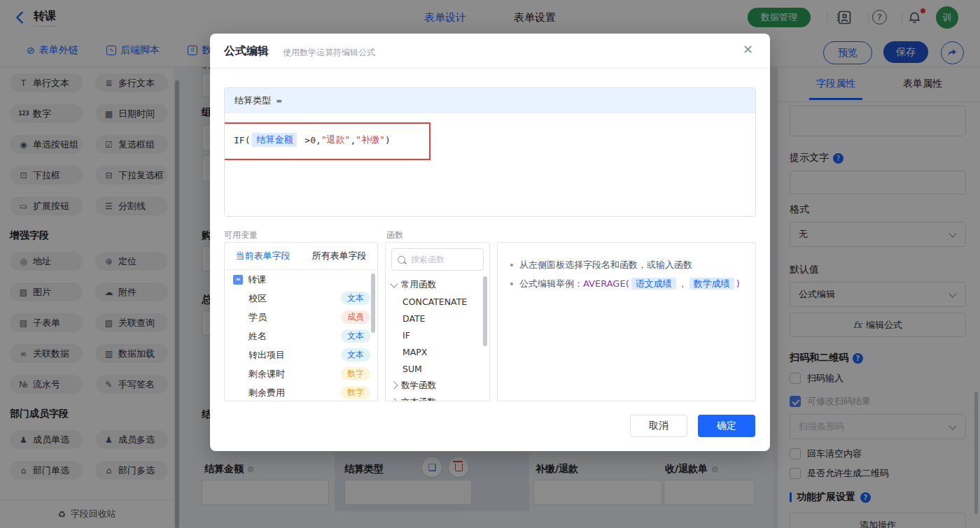  Describe the element at coordinates (353, 140) in the screenshot. I see `formula-comma: ,` at that location.